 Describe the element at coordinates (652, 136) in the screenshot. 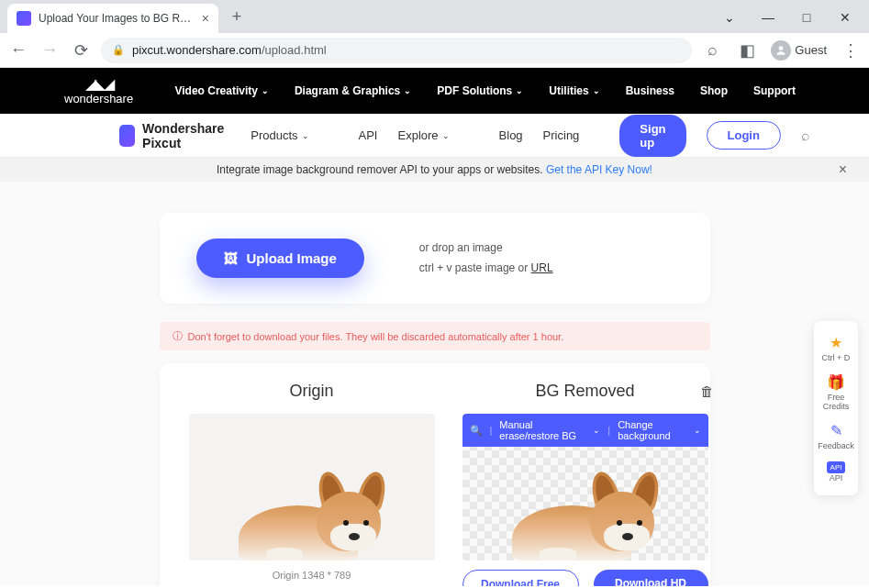

I see `signup-button: Sign up` at that location.